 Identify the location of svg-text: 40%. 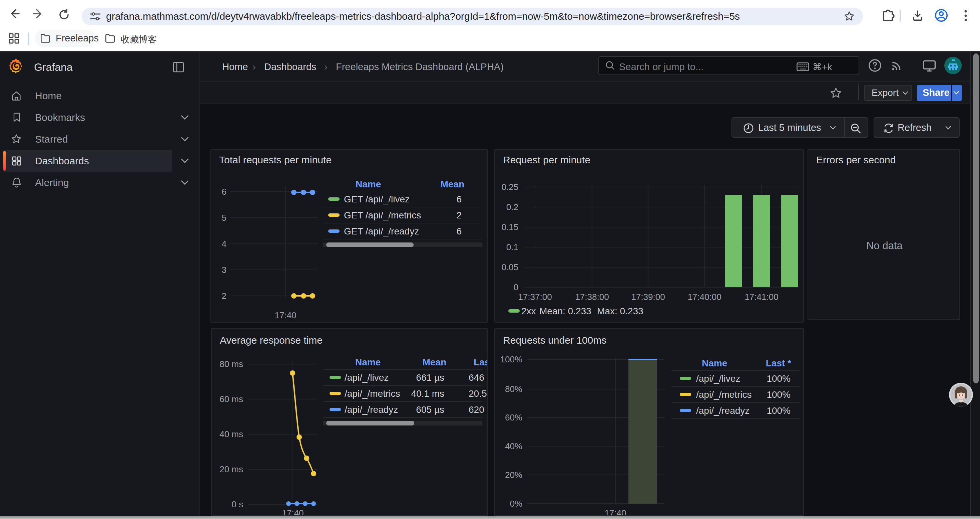
(514, 446).